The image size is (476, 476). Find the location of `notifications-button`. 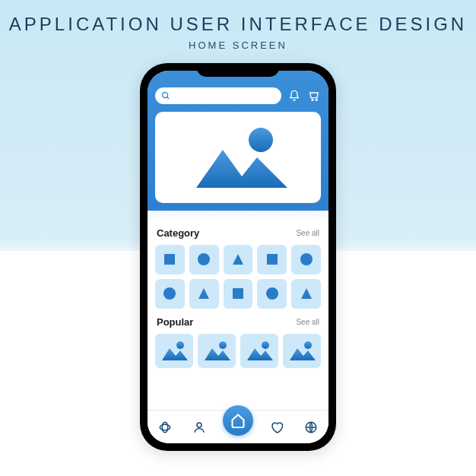

notifications-button is located at coordinates (294, 96).